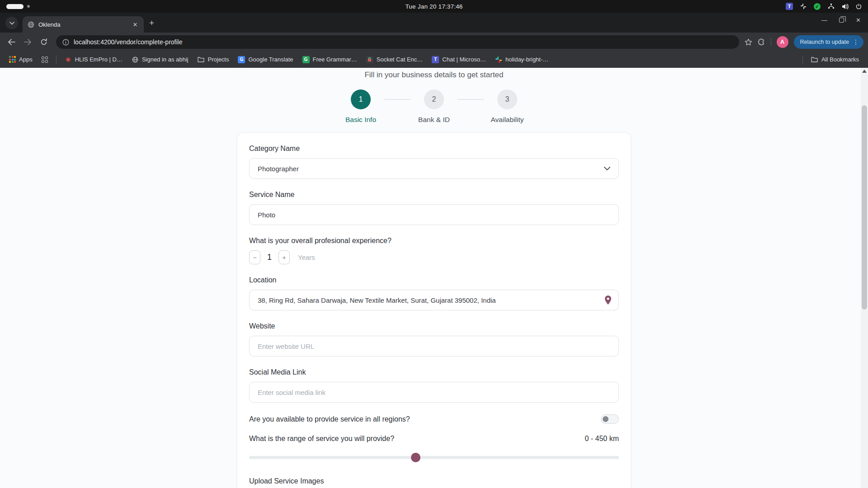  I want to click on toolbar-right: A Relaunch to update ⋮, so click(804, 42).